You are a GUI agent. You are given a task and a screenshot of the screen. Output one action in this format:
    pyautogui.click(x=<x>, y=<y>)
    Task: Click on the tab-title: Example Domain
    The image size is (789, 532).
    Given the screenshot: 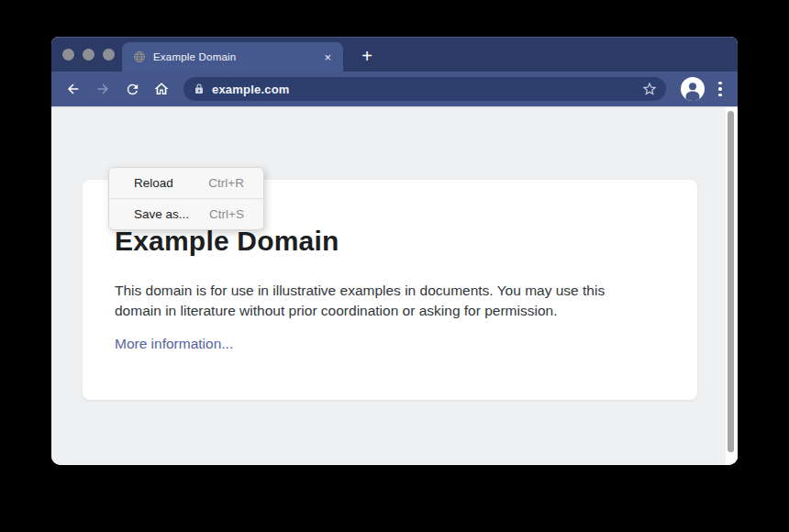 What is the action you would take?
    pyautogui.click(x=233, y=57)
    